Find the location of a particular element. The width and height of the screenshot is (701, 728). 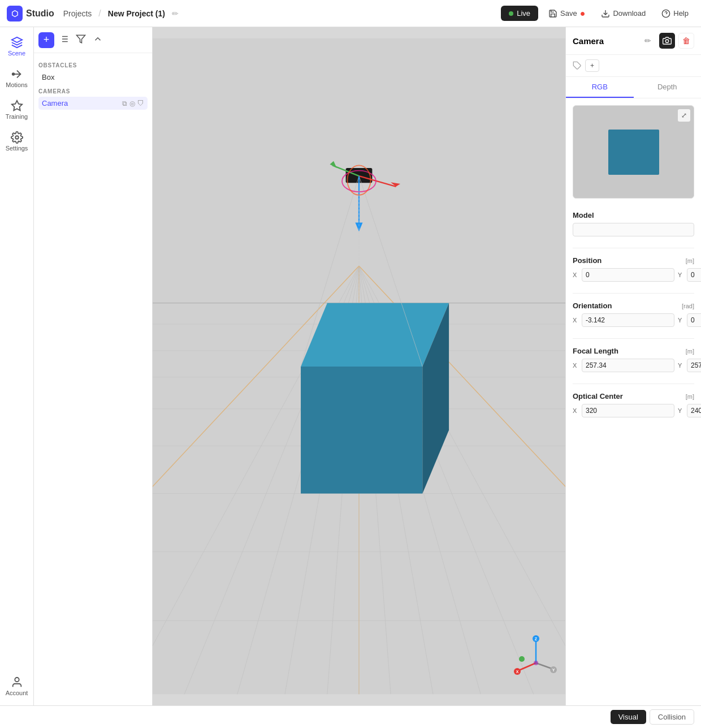

edit-project-name-button: ✏ is located at coordinates (175, 14).